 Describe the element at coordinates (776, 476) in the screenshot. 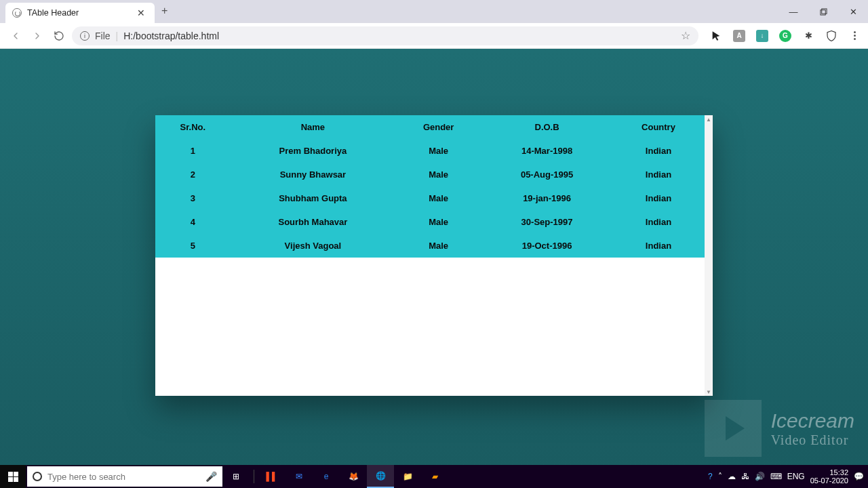

I see `keyboard-icon: ⌨` at that location.